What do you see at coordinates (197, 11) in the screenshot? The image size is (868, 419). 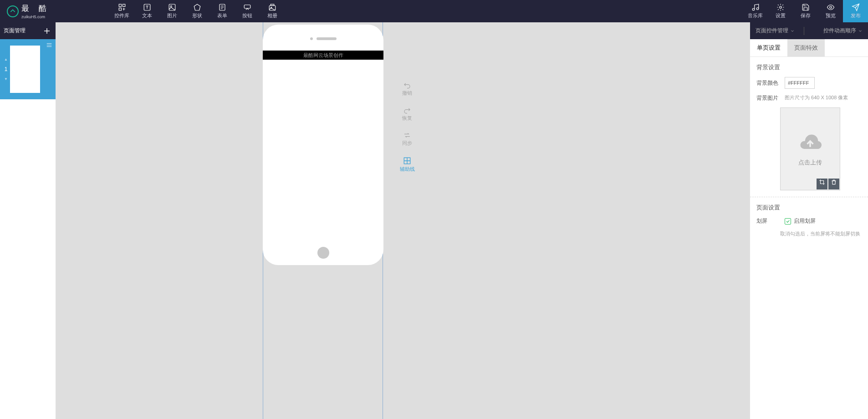 I see `main-tools: 控件库 文本 图片 形状 表单 按钮 相册` at bounding box center [197, 11].